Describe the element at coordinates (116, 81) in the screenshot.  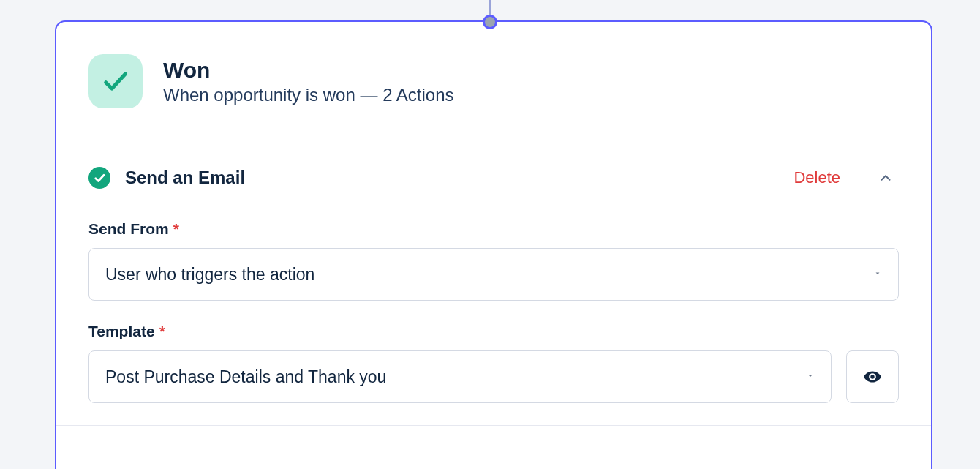
I see `check-icon` at that location.